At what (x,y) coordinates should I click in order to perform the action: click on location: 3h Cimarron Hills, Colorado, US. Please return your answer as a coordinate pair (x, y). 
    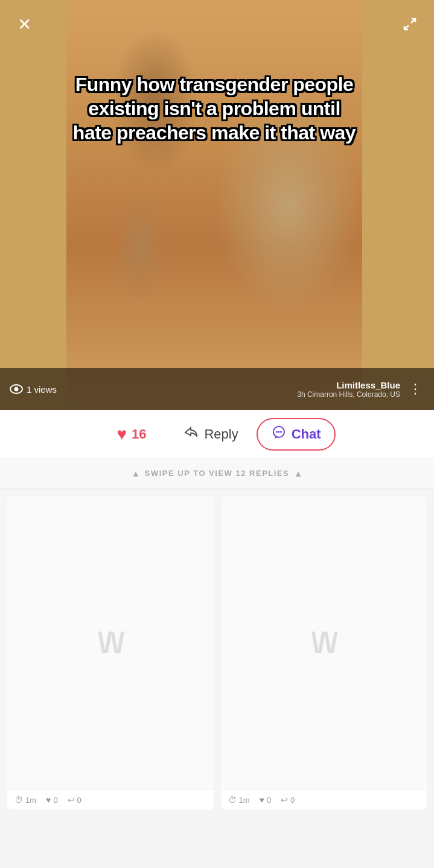
    Looking at the image, I should click on (349, 394).